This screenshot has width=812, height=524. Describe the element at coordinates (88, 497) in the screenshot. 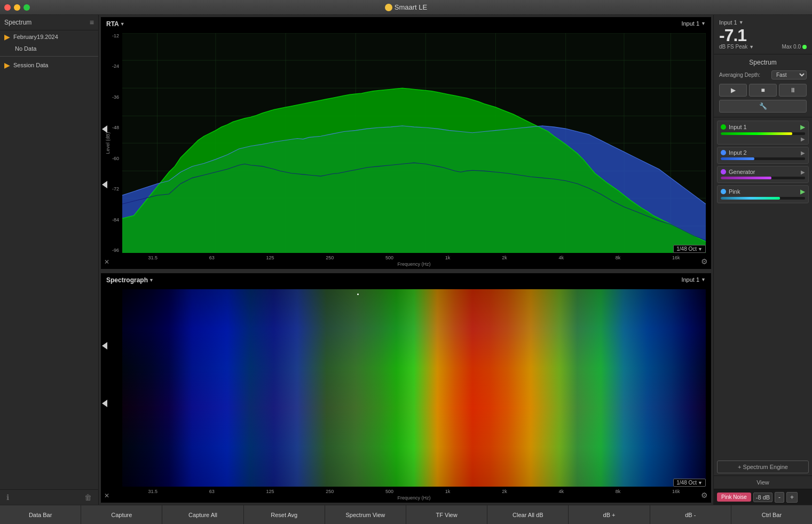

I see `sidebar-delete-icon: 🗑` at that location.